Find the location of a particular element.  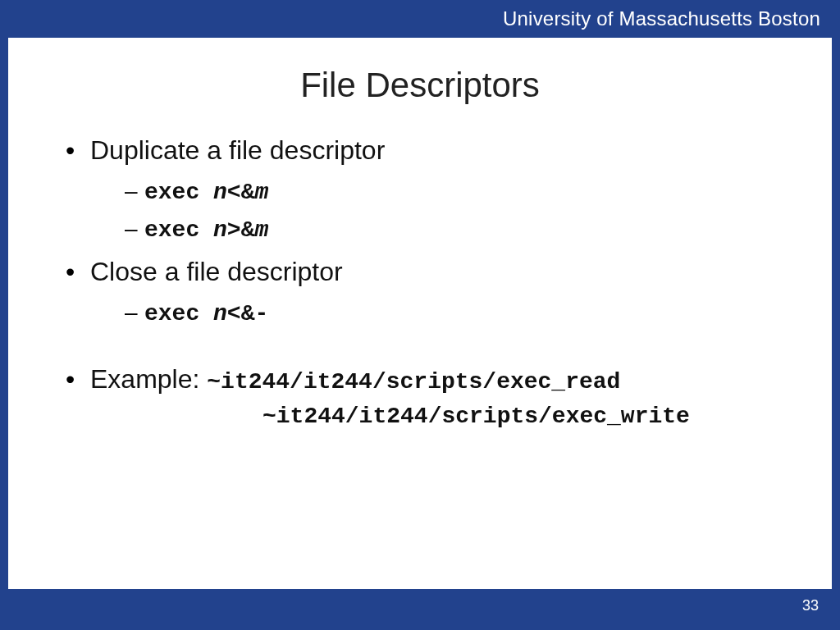

bullet-text: Close a file descriptor is located at coordinates (217, 272).